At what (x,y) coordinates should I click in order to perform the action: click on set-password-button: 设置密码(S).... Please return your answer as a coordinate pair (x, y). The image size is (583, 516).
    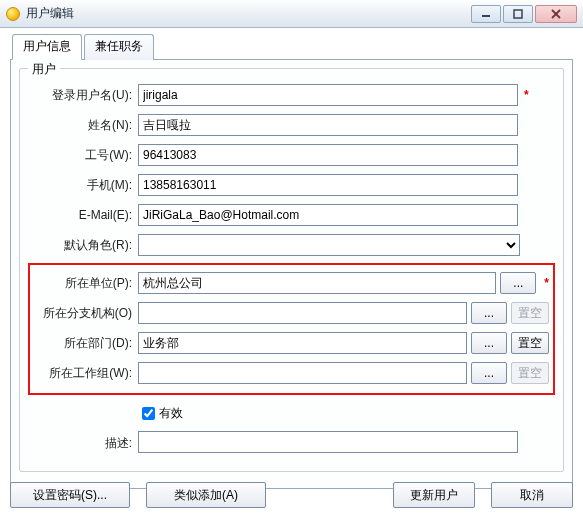
    Looking at the image, I should click on (70, 495).